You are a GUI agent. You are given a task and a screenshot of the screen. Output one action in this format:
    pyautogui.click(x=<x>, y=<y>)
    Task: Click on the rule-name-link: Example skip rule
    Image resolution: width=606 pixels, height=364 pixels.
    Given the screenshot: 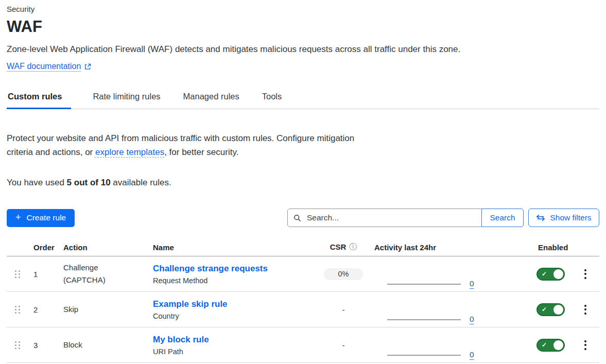 What is the action you would take?
    pyautogui.click(x=191, y=304)
    